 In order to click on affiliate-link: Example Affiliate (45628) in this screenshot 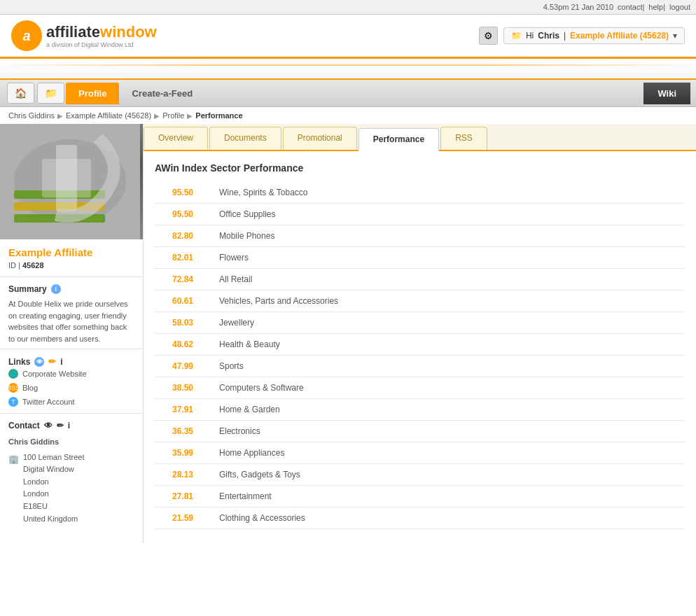, I will do `click(619, 36)`.